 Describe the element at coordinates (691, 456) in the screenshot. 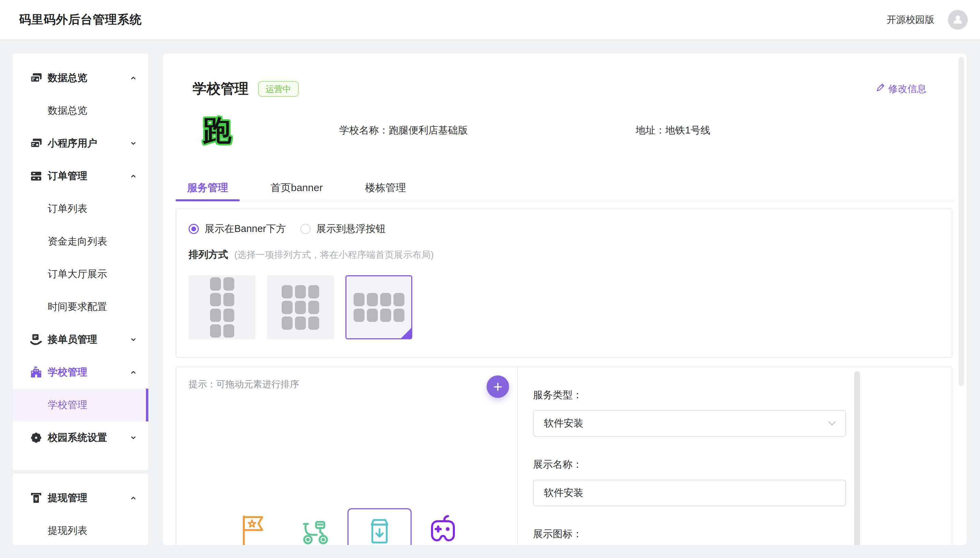

I see `service-form: 服务类型： 软件安装 展示名称： 展示图标：` at that location.